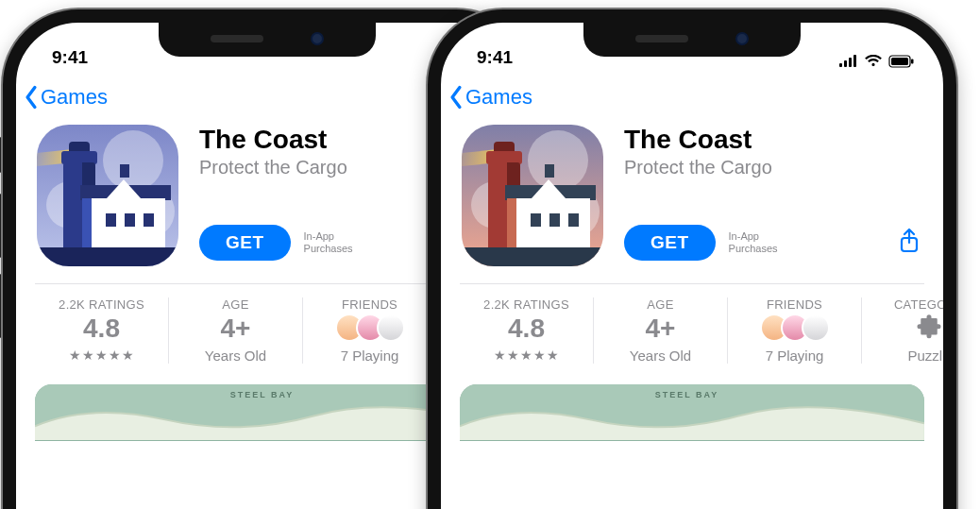  Describe the element at coordinates (925, 355) in the screenshot. I see `meta-footer: Puzzle` at that location.